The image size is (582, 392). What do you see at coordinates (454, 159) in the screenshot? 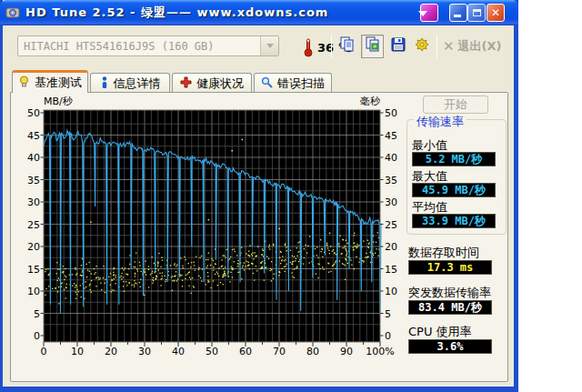
I see `min-value-display: 5.2 MB/秒` at bounding box center [454, 159].